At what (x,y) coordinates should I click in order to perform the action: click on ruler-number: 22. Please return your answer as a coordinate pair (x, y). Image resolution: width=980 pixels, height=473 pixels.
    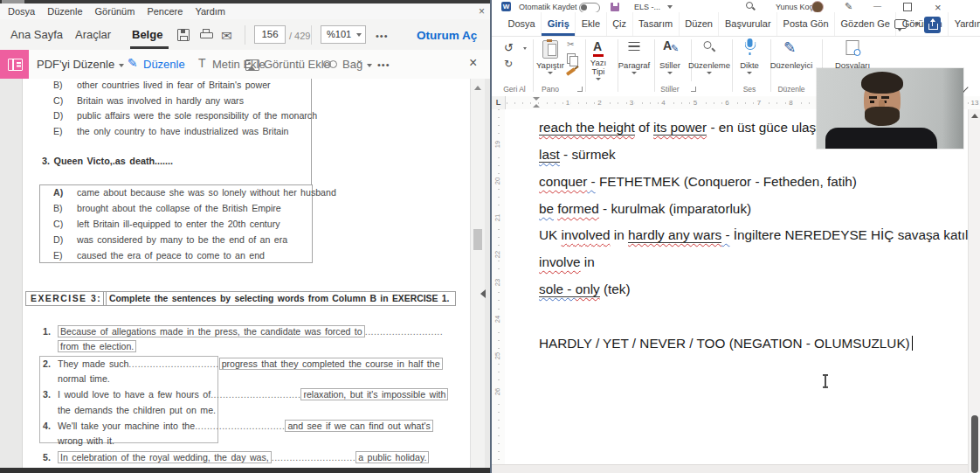
    Looking at the image, I should click on (498, 254).